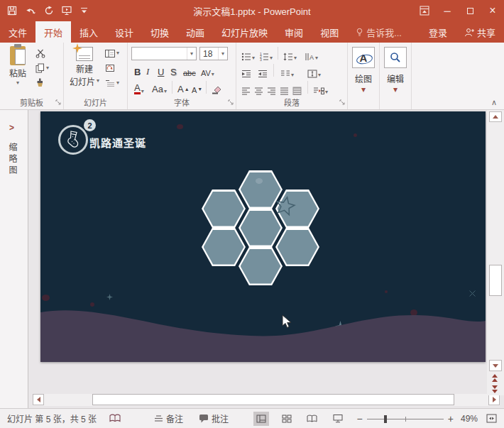  Describe the element at coordinates (311, 55) in the screenshot. I see `text-direction-button: A▾` at that location.